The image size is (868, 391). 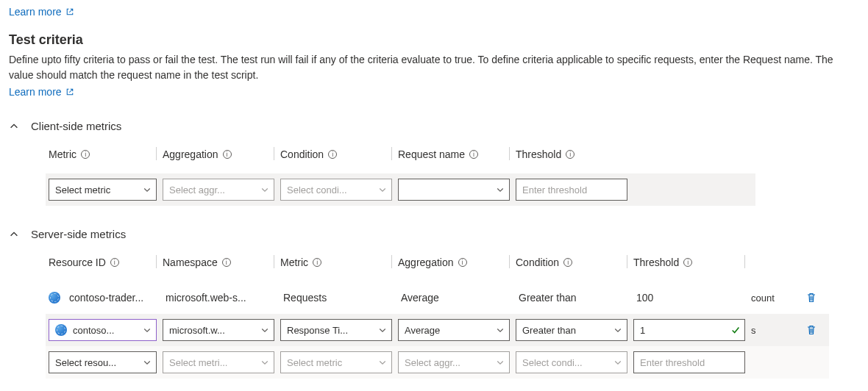 What do you see at coordinates (434, 126) in the screenshot?
I see `client-side-expander: Client-side metrics` at bounding box center [434, 126].